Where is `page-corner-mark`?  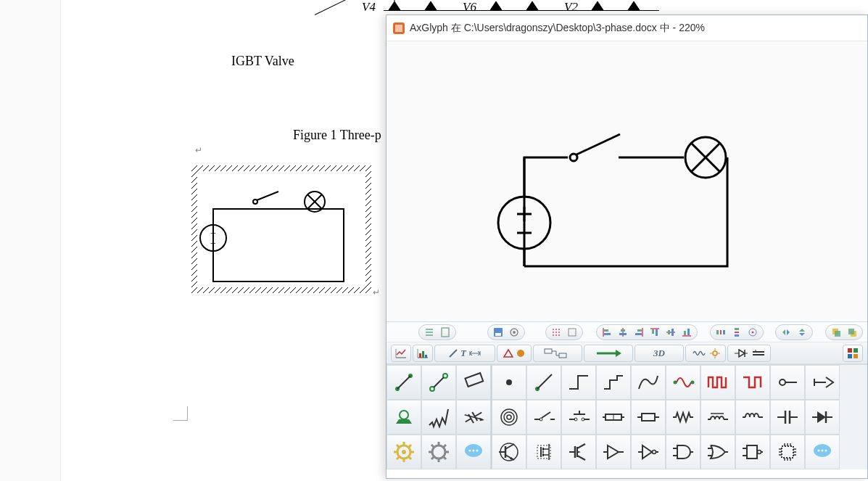 page-corner-mark is located at coordinates (181, 414).